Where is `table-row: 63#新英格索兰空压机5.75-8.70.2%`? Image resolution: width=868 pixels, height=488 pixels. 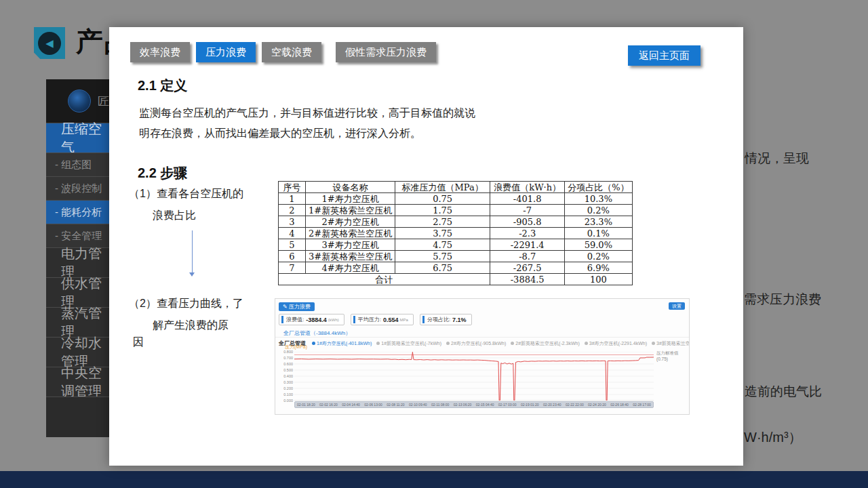
table-row: 63#新英格索兰空压机5.75-8.70.2% is located at coordinates (456, 256).